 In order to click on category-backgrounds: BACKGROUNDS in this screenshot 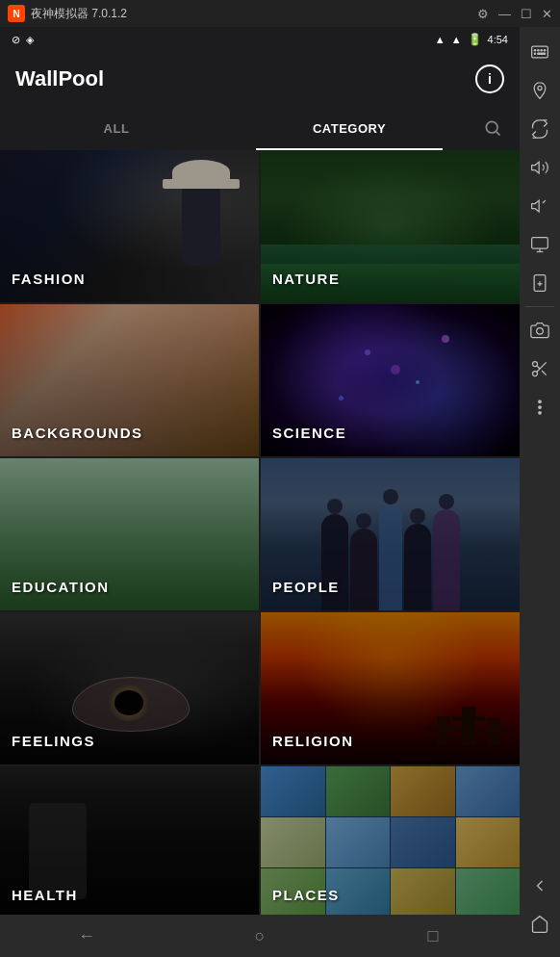, I will do `click(129, 380)`.